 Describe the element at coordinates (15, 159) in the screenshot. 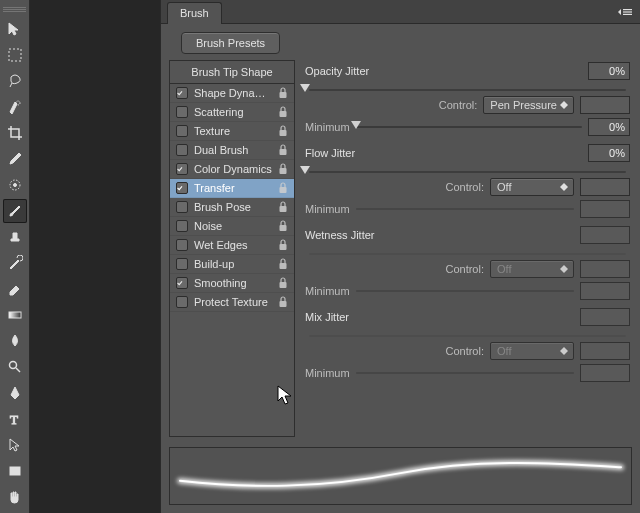

I see `eyedropper-tool` at that location.